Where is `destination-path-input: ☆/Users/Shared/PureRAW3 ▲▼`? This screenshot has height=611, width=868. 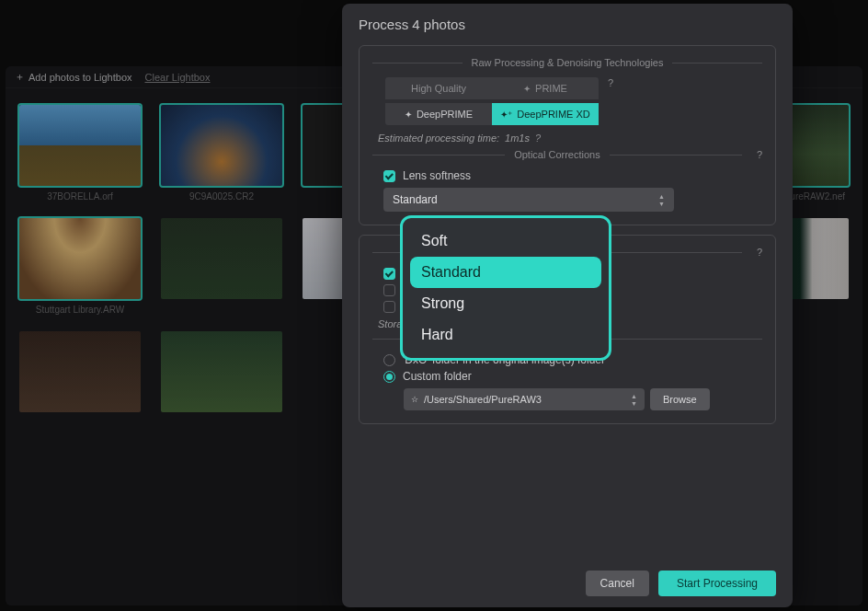
destination-path-input: ☆/Users/Shared/PureRAW3 ▲▼ is located at coordinates (524, 399).